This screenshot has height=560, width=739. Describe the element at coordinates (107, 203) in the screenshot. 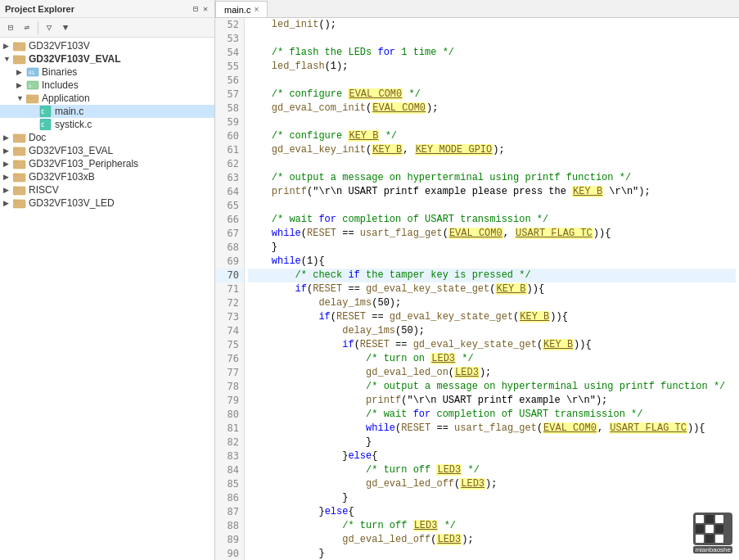

I see `tree-item-led: ▶ GD32VF103V_LED` at that location.